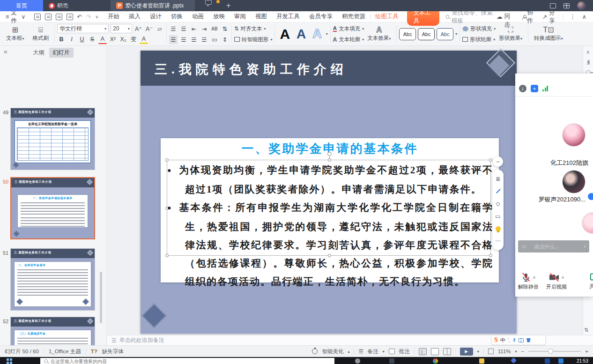  Describe the element at coordinates (572, 17) in the screenshot. I see `more-menu-icon: ⋮` at that location.